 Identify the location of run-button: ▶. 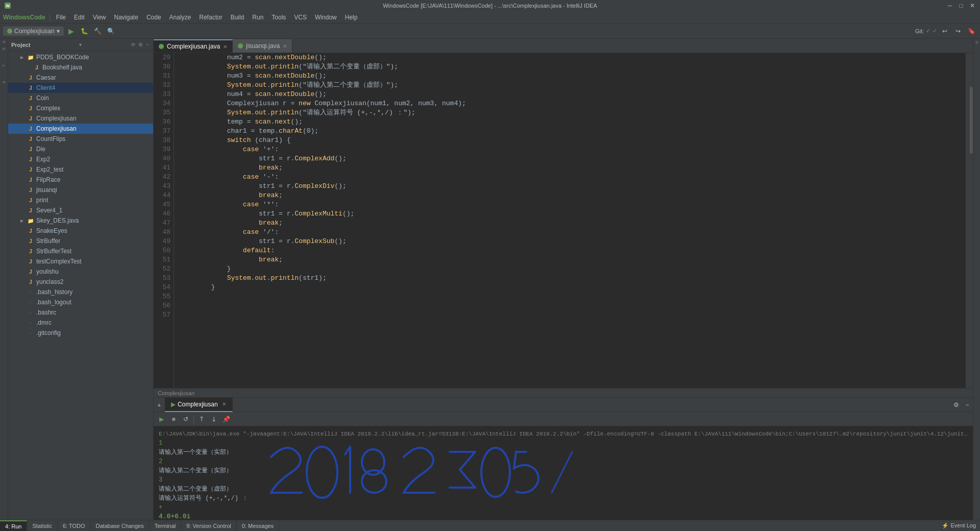
(71, 31).